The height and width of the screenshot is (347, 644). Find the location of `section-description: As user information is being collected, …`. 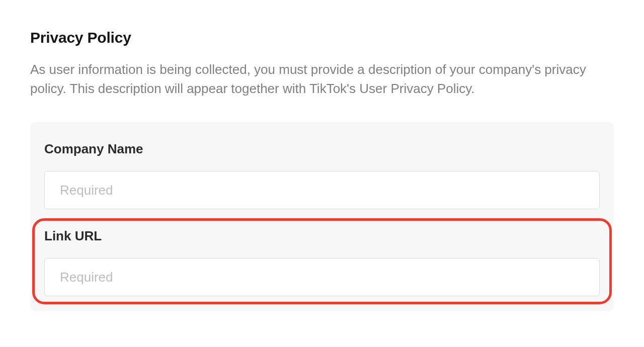

section-description: As user information is being collected, … is located at coordinates (322, 79).